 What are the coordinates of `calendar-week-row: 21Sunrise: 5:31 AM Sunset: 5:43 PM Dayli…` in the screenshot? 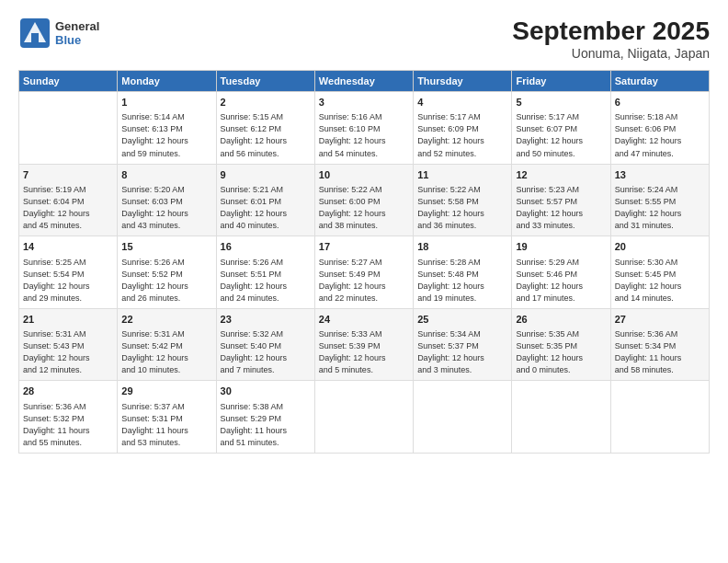 It's located at (364, 344).